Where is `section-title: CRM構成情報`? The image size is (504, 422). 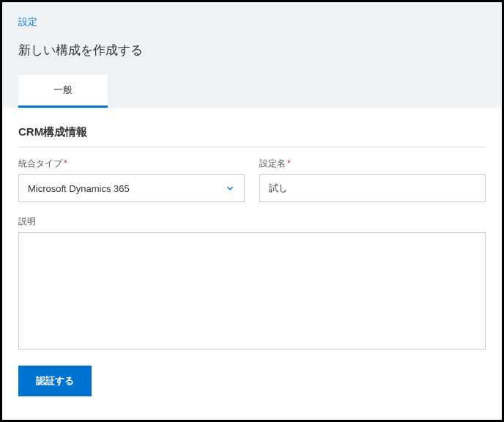
section-title: CRM構成情報 is located at coordinates (252, 136).